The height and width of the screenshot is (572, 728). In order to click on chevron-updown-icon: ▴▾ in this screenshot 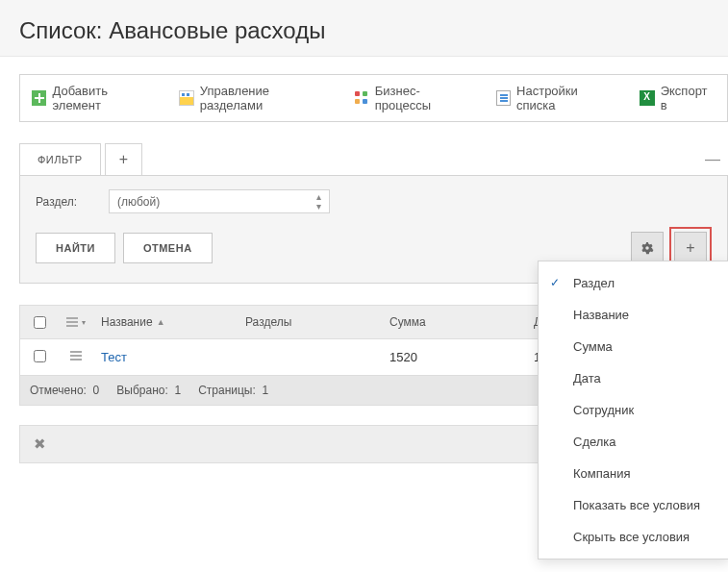, I will do `click(319, 202)`.